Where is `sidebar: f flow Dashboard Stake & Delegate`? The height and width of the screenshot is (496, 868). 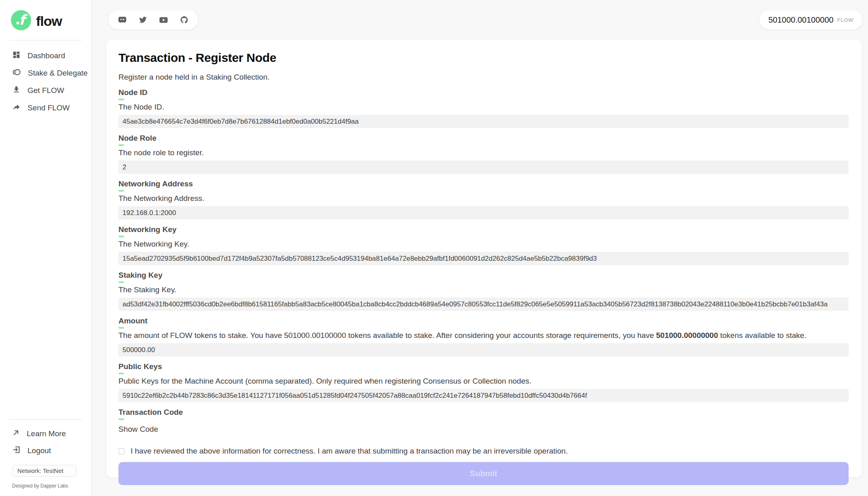 sidebar: f flow Dashboard Stake & Delegate is located at coordinates (46, 248).